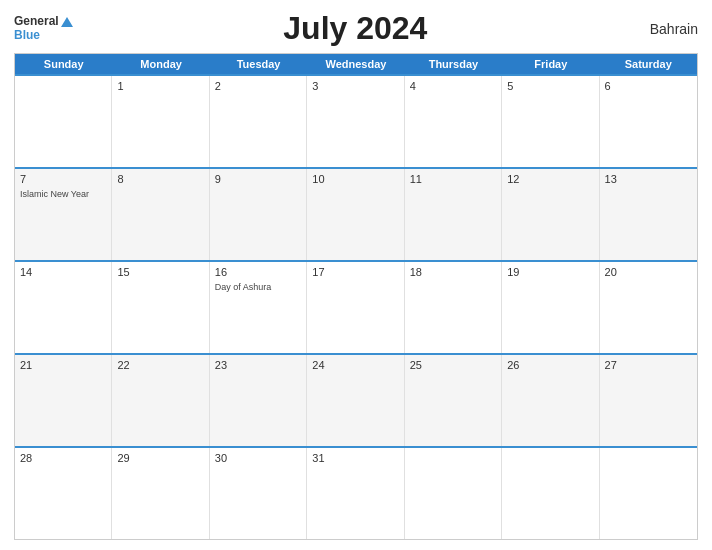  What do you see at coordinates (356, 214) in the screenshot?
I see `day-cell: 10` at bounding box center [356, 214].